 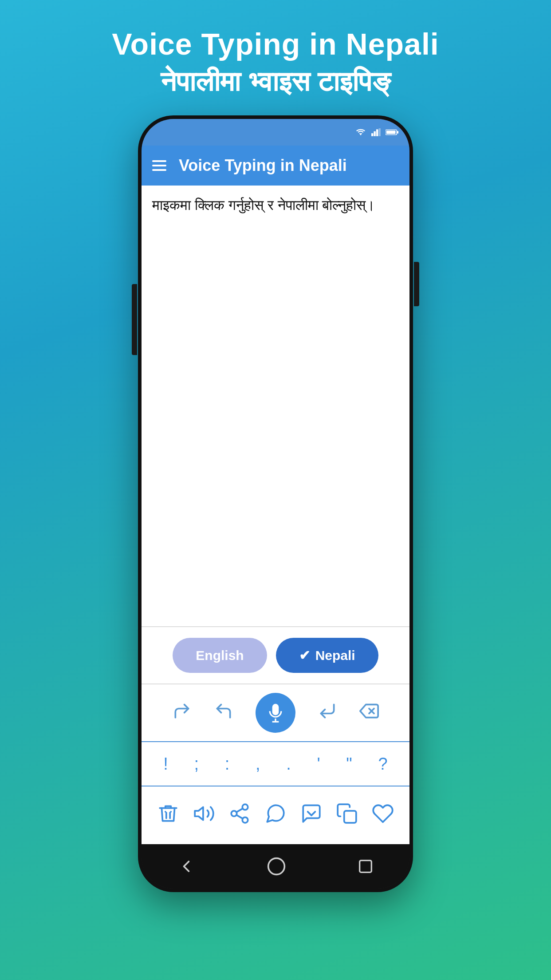 What do you see at coordinates (347, 816) in the screenshot?
I see `copy-action-icon` at bounding box center [347, 816].